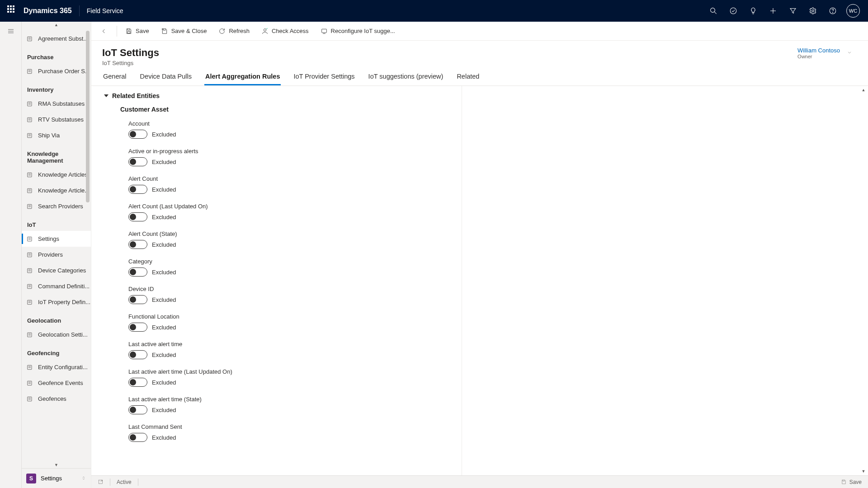 The image size is (868, 488). I want to click on settings-icon, so click(813, 11).